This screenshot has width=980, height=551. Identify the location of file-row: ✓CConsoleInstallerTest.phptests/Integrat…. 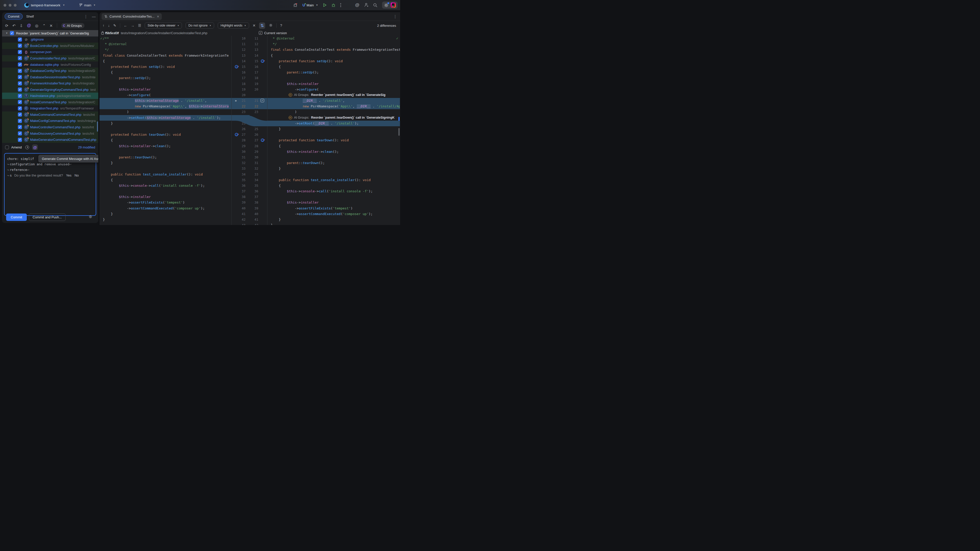
(50, 59).